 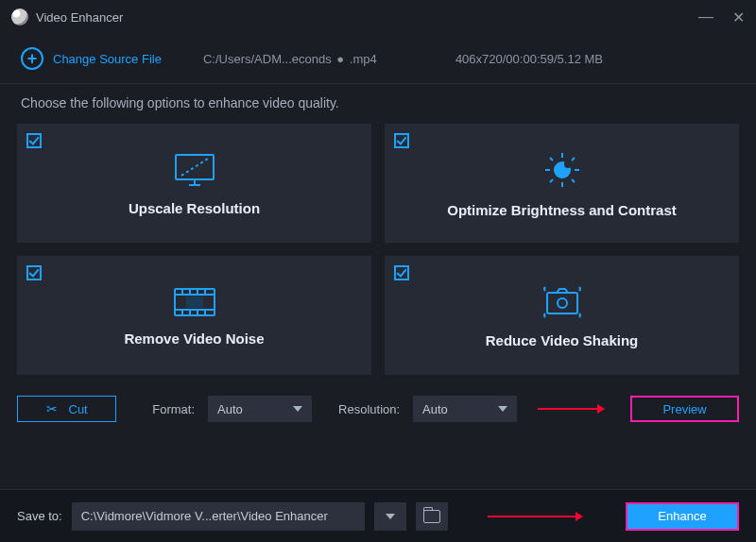 What do you see at coordinates (231, 410) in the screenshot?
I see `format-value: Auto` at bounding box center [231, 410].